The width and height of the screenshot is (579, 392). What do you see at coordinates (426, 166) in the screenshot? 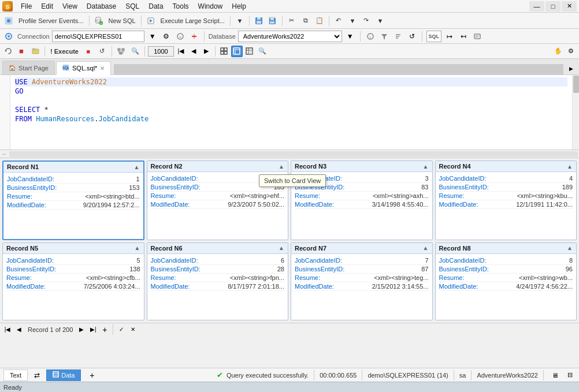
I see `record-n3-collapse: ▲` at bounding box center [426, 166].